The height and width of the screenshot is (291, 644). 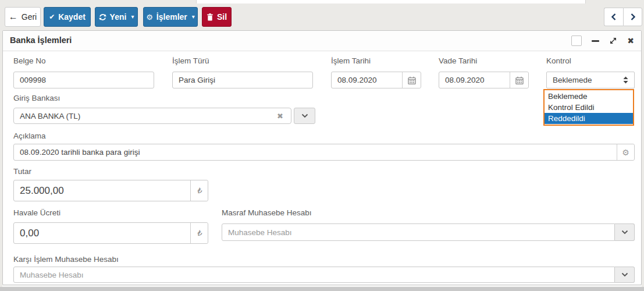 I want to click on belge-no-input, so click(x=84, y=80).